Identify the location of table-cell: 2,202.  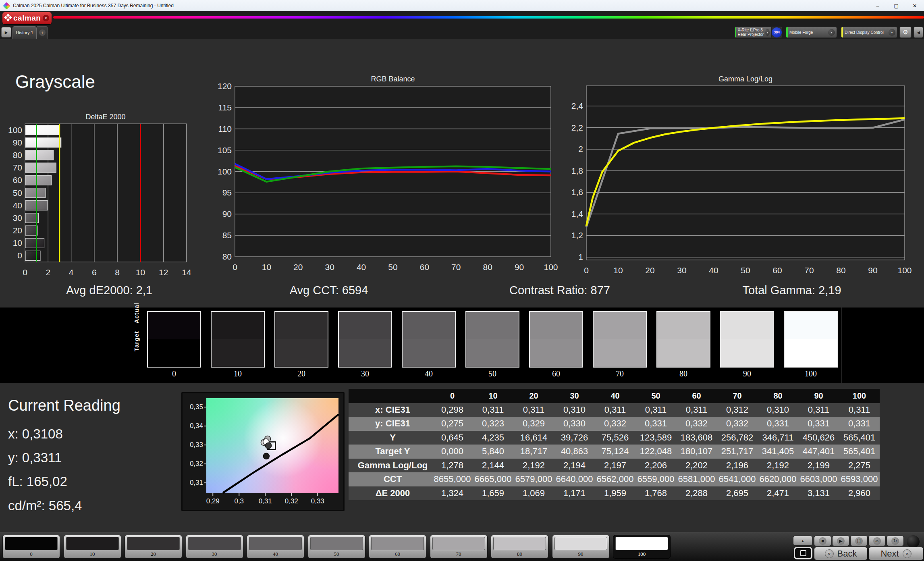
(696, 466).